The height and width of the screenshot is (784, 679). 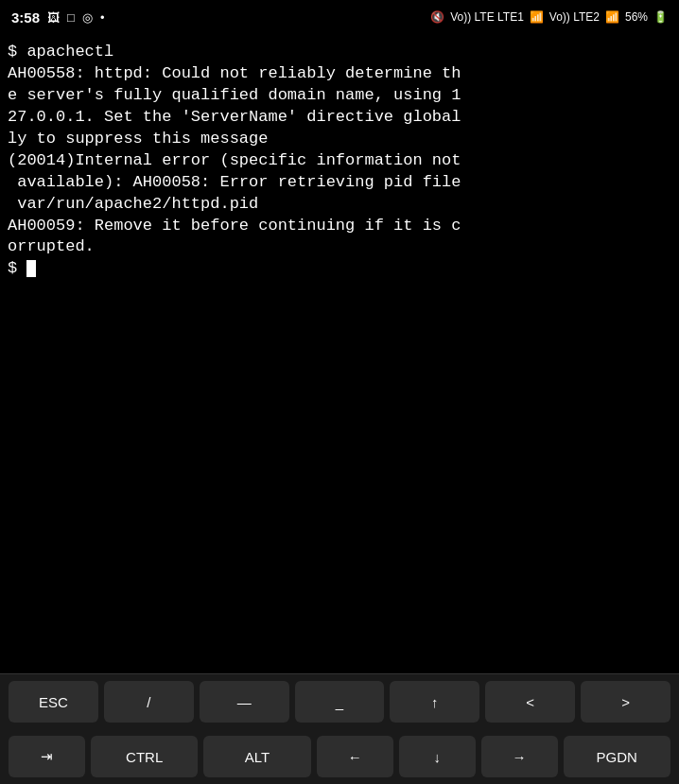 What do you see at coordinates (437, 757) in the screenshot?
I see `key-down: ↓` at bounding box center [437, 757].